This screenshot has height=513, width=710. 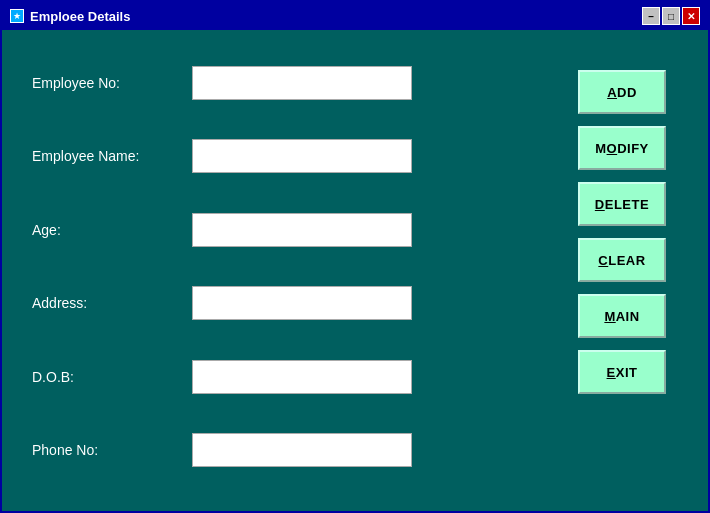 What do you see at coordinates (302, 156) in the screenshot?
I see `employee-name-input` at bounding box center [302, 156].